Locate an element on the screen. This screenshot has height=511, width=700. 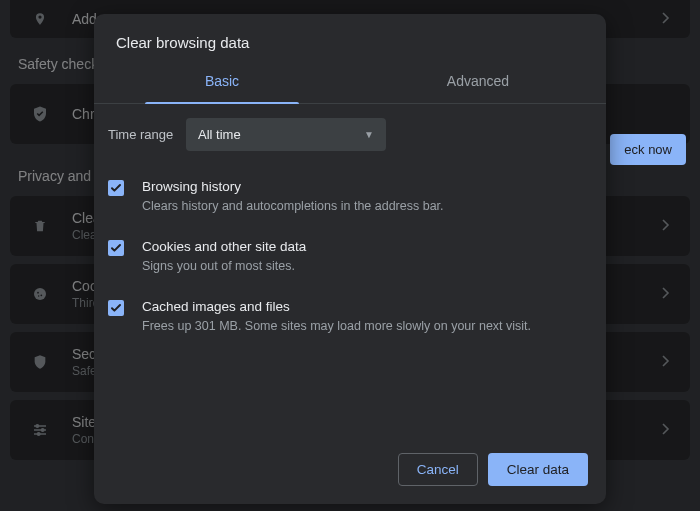
clear-data-button: Clear data is located at coordinates (538, 470).